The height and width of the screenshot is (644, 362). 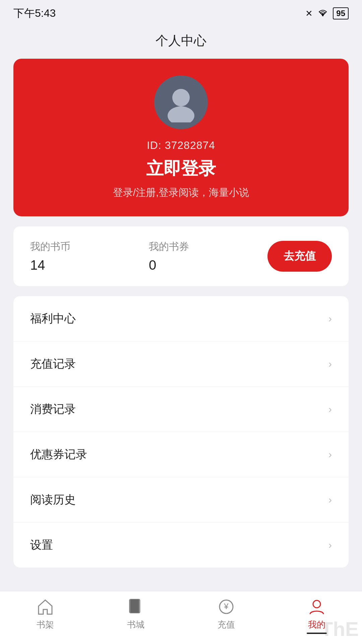 I want to click on page-title: 个人中心, so click(x=181, y=42).